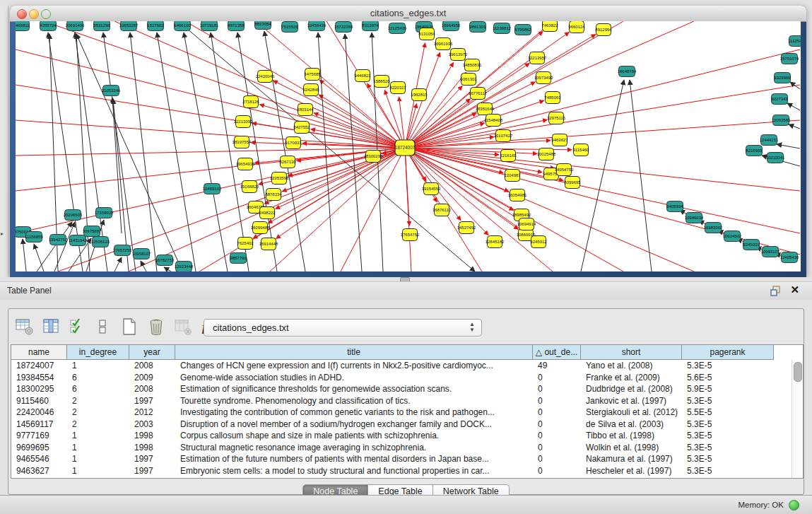 The image size is (812, 514). I want to click on cited-node: 2718126, so click(251, 102).